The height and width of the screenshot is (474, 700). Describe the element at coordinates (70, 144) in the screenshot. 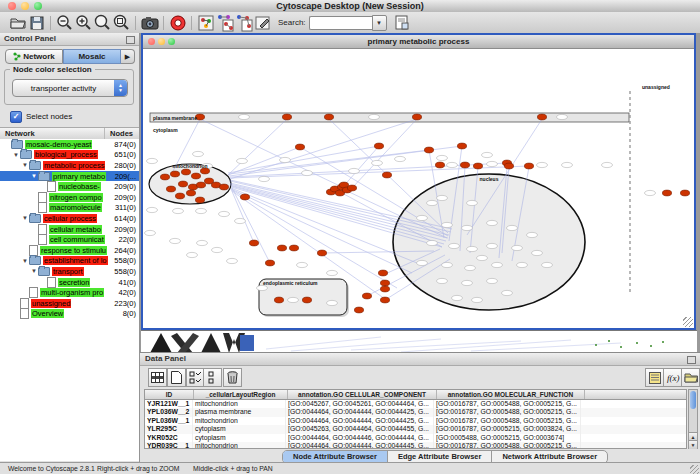

I see `tree-row: mosaic-demo-yeast874(0)` at that location.